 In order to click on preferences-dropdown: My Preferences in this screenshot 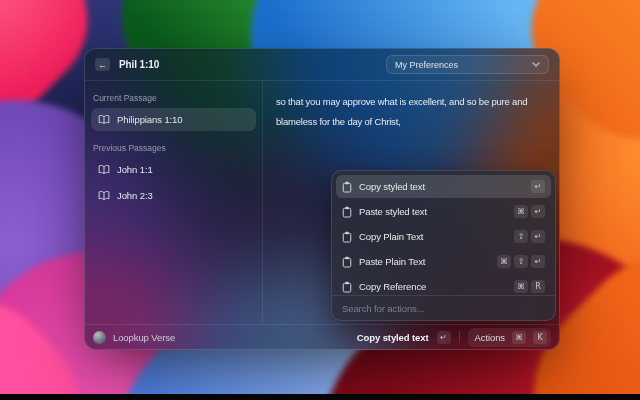, I will do `click(468, 64)`.